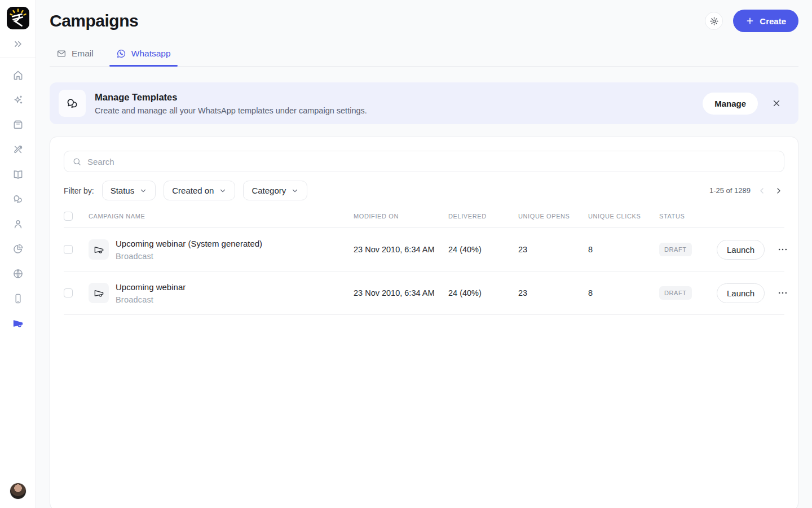  Describe the element at coordinates (18, 75) in the screenshot. I see `sidebar-item-home` at that location.